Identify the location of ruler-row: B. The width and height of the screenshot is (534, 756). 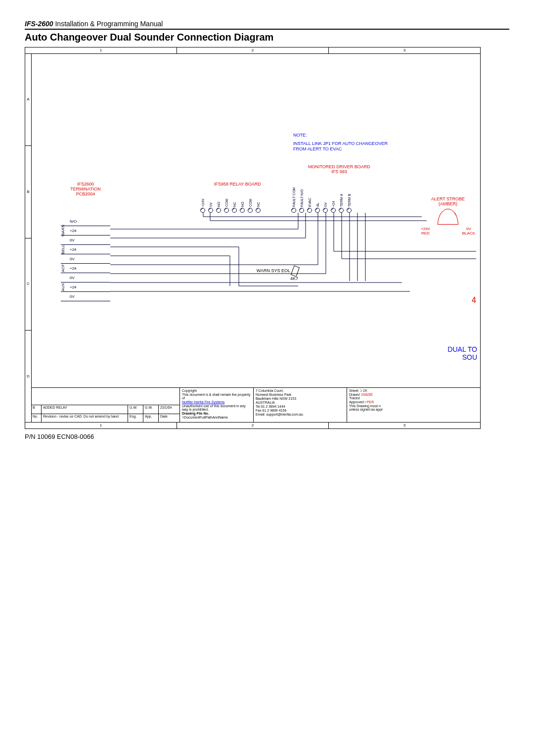
(28, 192).